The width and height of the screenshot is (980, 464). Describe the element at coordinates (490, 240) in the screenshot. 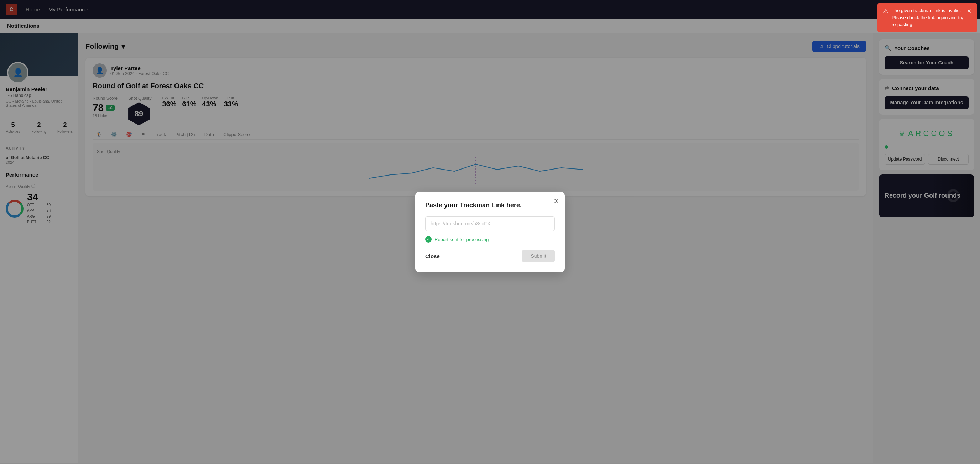

I see `modal-success-message: ✓ Report sent for processing` at that location.